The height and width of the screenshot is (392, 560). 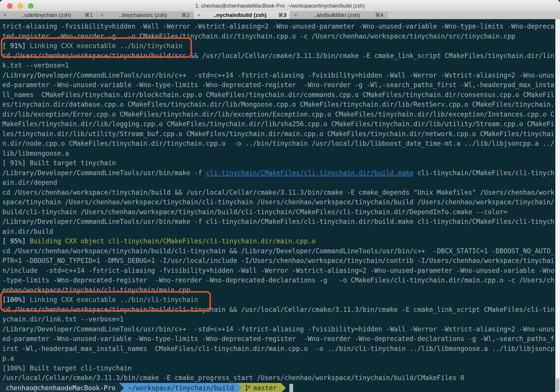 I want to click on tab-label: ..nychain/build (zsh), so click(x=240, y=15).